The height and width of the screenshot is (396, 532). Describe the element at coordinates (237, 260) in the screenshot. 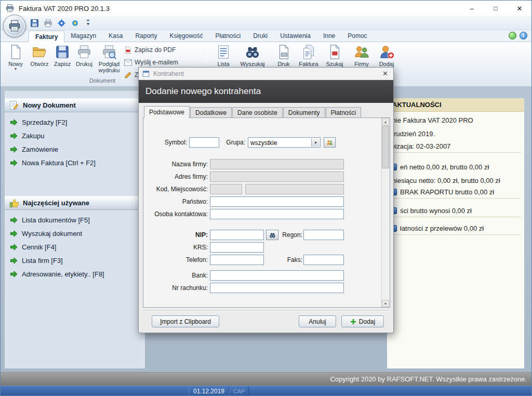

I see `telefon-input` at that location.